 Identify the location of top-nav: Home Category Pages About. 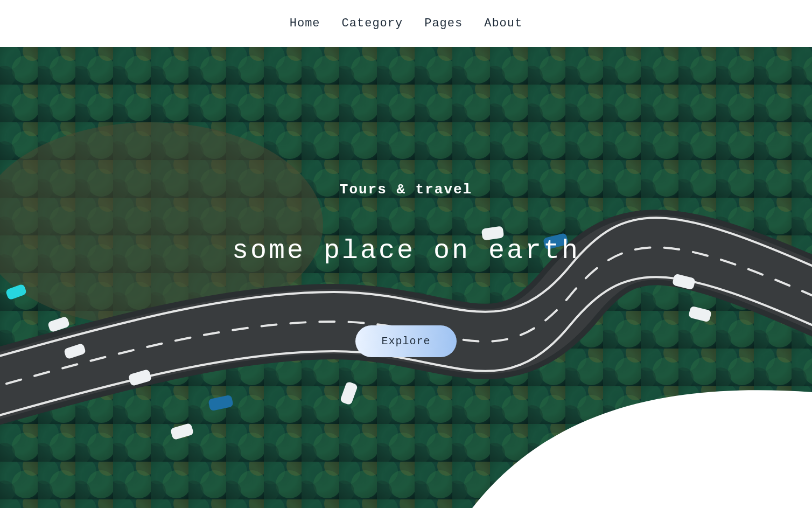
(406, 24).